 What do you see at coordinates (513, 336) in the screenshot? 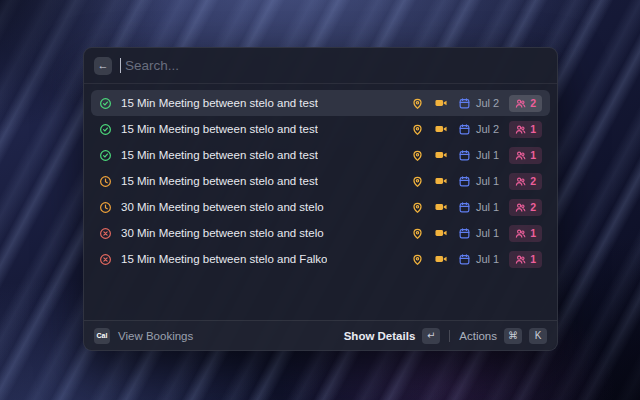
I see `command-key-icon: ⌘` at bounding box center [513, 336].